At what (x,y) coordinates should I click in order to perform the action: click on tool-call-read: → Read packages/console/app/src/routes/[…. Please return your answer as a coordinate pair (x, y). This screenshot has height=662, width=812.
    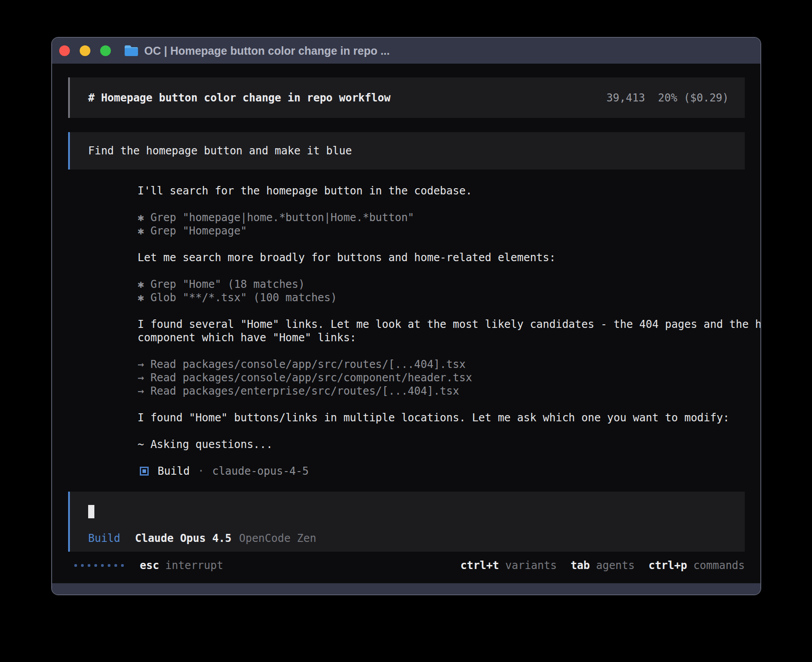
    Looking at the image, I should click on (450, 364).